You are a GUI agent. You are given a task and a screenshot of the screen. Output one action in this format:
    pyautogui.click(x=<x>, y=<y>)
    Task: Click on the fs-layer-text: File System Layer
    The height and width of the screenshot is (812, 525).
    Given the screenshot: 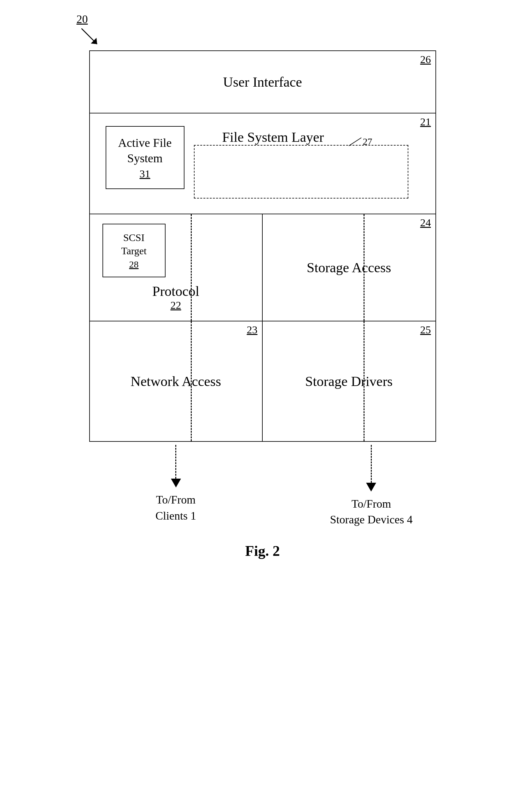 What is the action you would take?
    pyautogui.click(x=273, y=137)
    